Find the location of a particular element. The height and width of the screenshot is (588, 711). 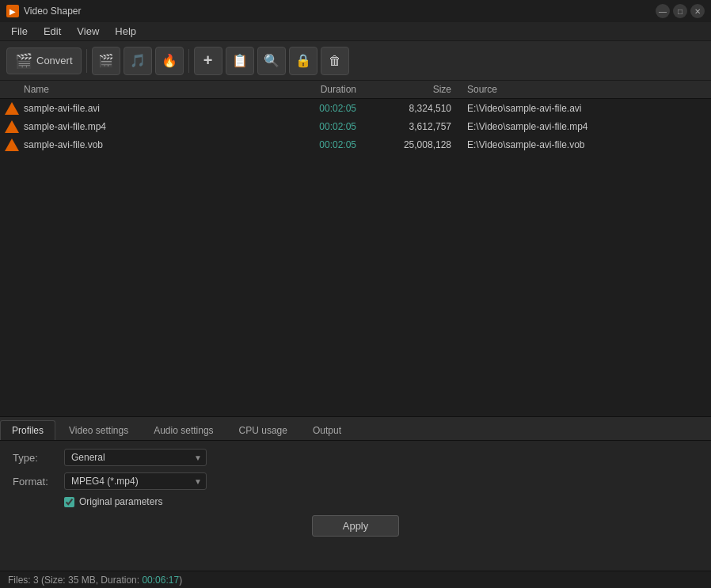

menu-item-help: Help is located at coordinates (125, 32).